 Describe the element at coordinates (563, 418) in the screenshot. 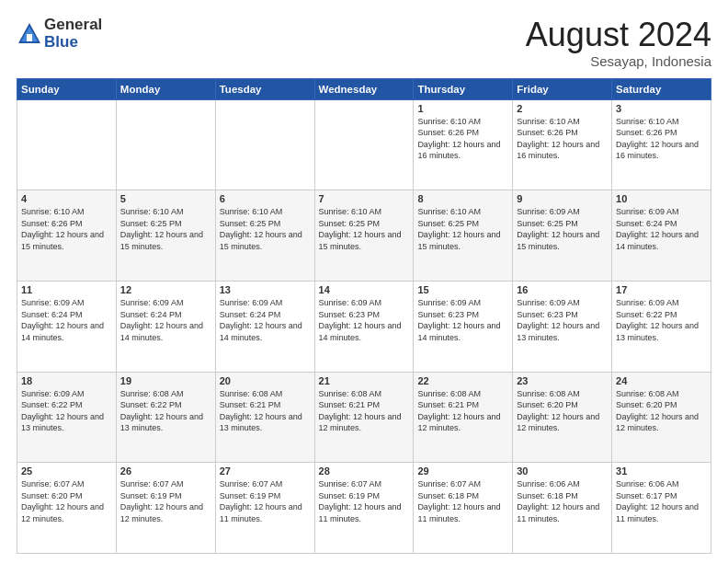

I see `calendar-cell: 23Sunrise: 6:08 AM Sunset: 6:20 PM Dayli…` at that location.